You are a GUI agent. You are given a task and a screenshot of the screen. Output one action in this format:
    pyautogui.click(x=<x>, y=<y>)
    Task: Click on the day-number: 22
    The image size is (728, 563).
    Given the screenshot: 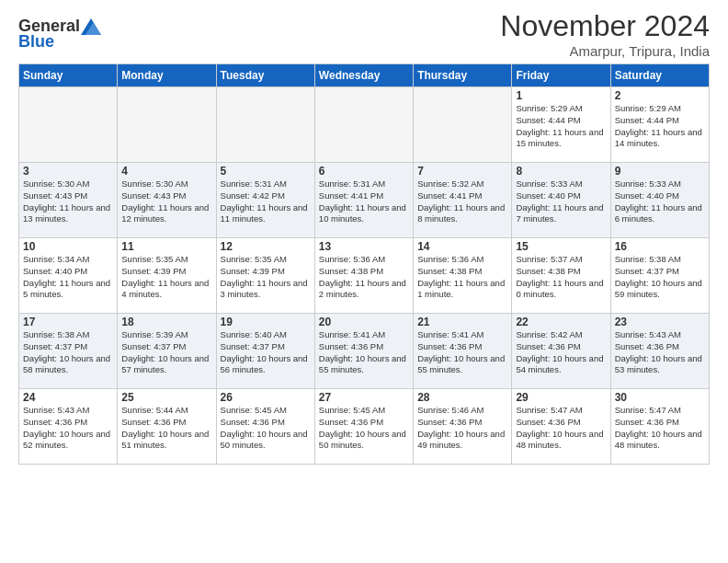 What is the action you would take?
    pyautogui.click(x=561, y=322)
    